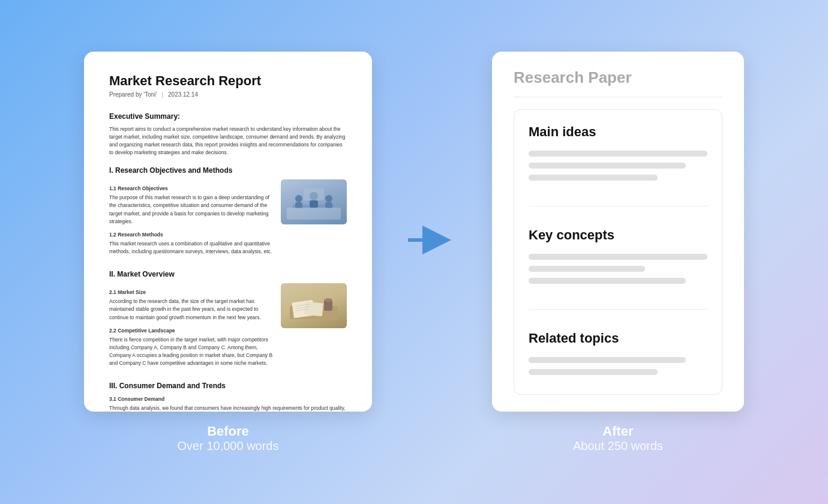  What do you see at coordinates (191, 352) in the screenshot?
I see `subsection-2-2-body: There is fierce competition in the targe…` at bounding box center [191, 352].